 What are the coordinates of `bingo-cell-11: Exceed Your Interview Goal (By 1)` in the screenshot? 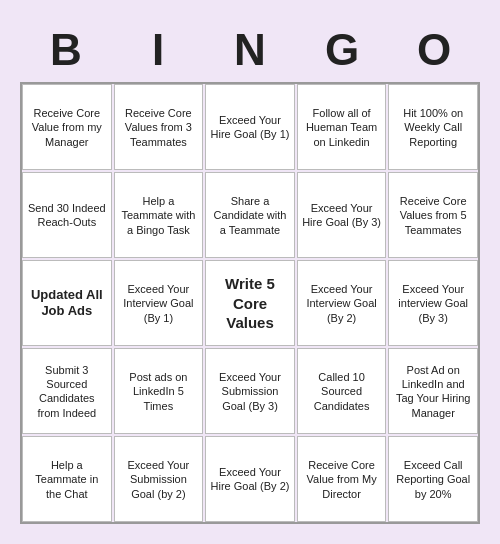 It's located at (159, 303).